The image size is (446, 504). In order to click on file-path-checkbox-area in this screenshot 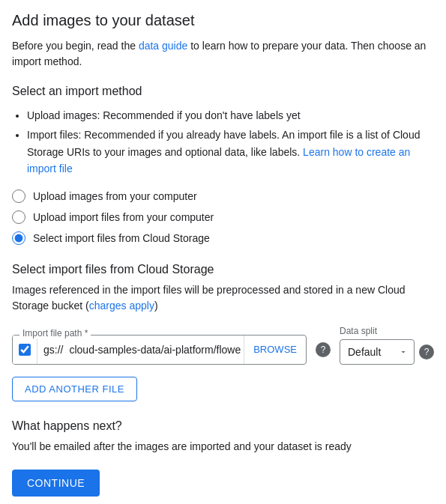, I will do `click(25, 350)`.